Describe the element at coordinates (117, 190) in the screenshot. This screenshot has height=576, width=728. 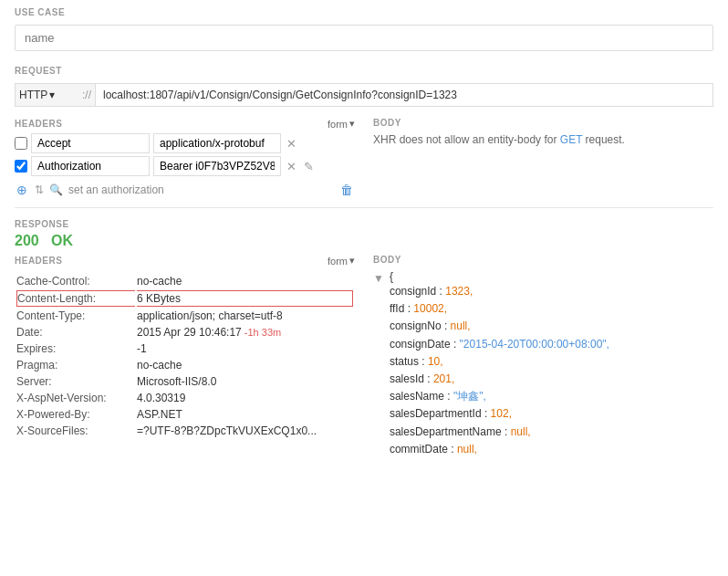
I see `set-auth-text: set an authorization` at that location.